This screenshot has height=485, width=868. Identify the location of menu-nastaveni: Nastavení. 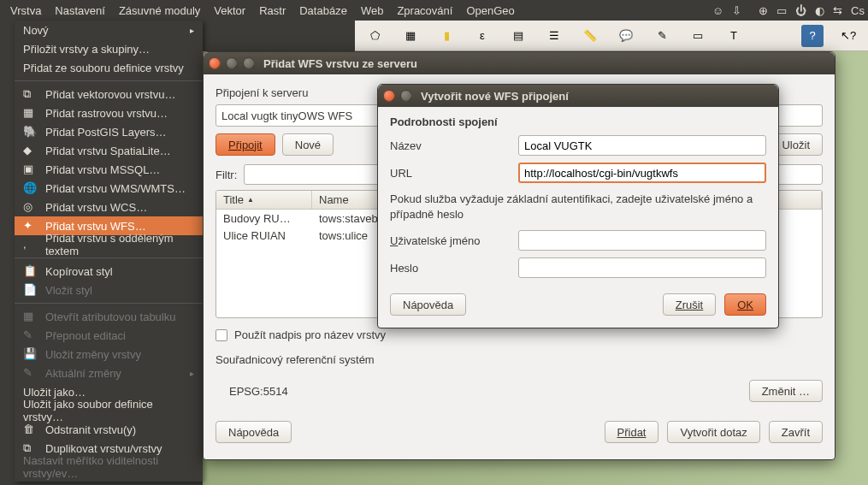
(80, 10).